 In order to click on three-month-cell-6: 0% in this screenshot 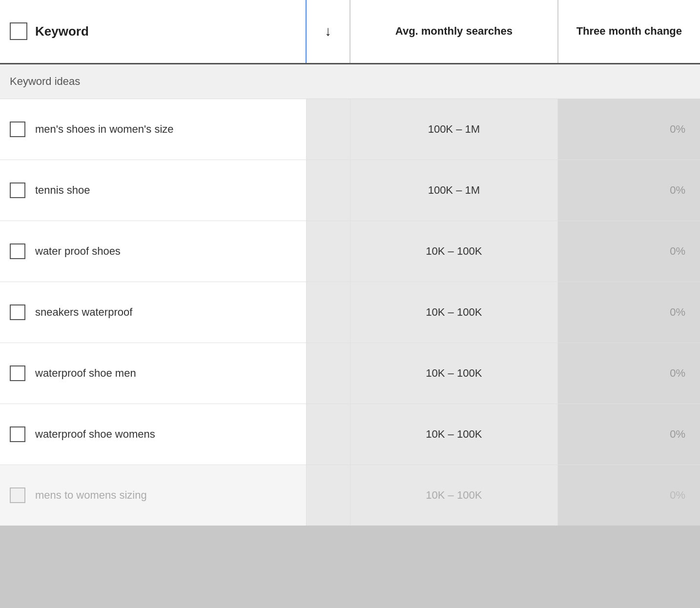, I will do `click(629, 495)`.